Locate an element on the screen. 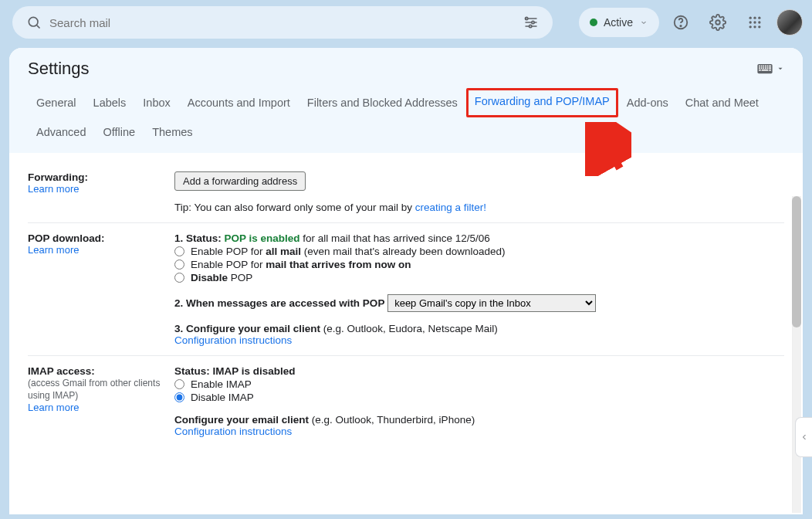 The width and height of the screenshot is (812, 519). pop-access-row: 2. When messages are accessed with POP k… is located at coordinates (479, 303).